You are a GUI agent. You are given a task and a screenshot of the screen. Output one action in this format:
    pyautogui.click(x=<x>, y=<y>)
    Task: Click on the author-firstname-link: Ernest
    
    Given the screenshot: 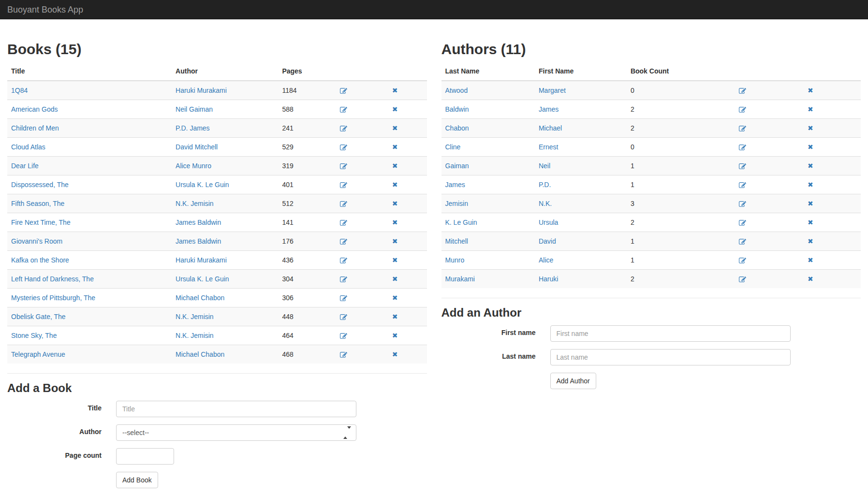 What is the action you would take?
    pyautogui.click(x=548, y=147)
    